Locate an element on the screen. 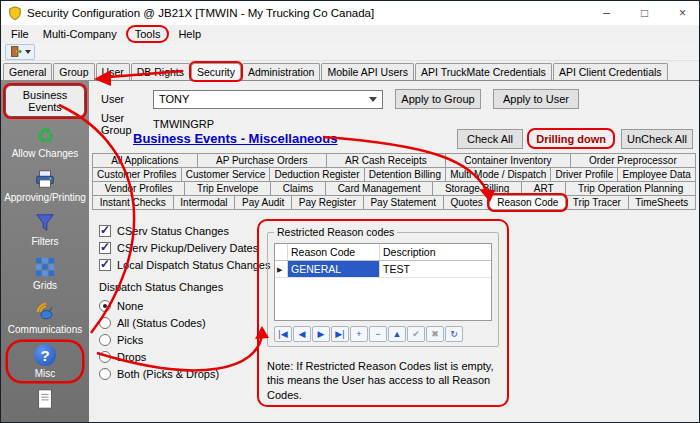 This screenshot has width=700, height=423. close-button: × is located at coordinates (682, 13).